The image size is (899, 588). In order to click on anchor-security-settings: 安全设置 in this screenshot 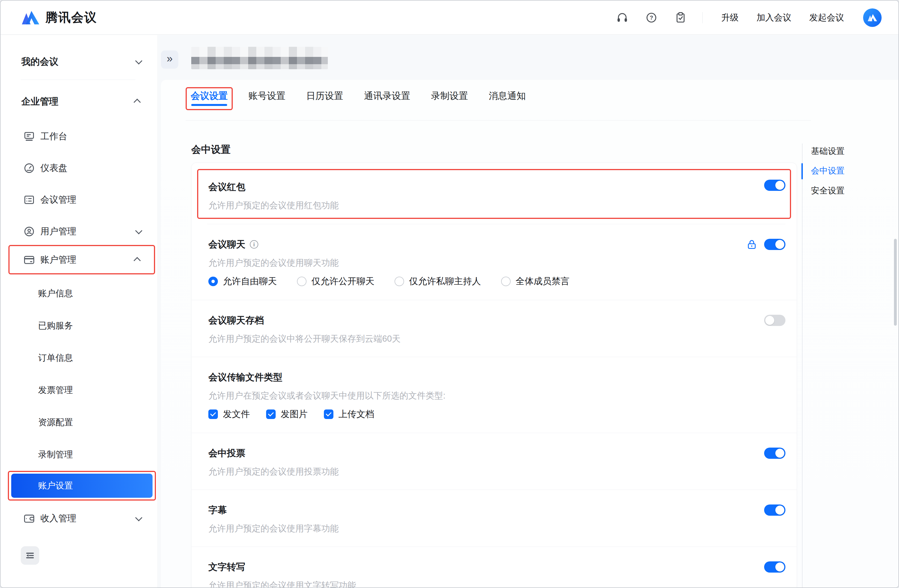, I will do `click(828, 190)`.